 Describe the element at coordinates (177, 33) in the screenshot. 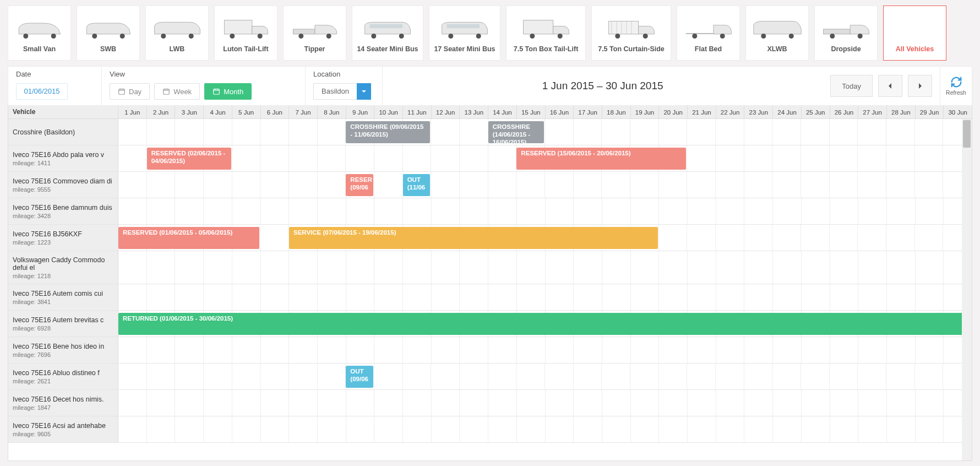

I see `vehicle-filter-lwb: LWB` at that location.